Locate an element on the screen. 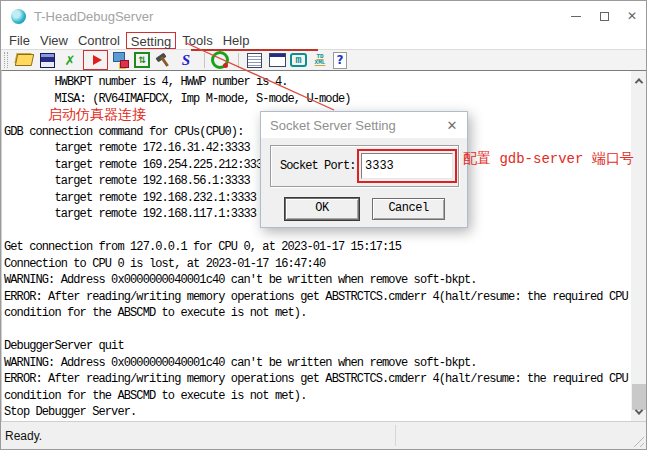 This screenshot has width=647, height=450. titlebar: T-HeadDebugServer ✕ is located at coordinates (324, 16).